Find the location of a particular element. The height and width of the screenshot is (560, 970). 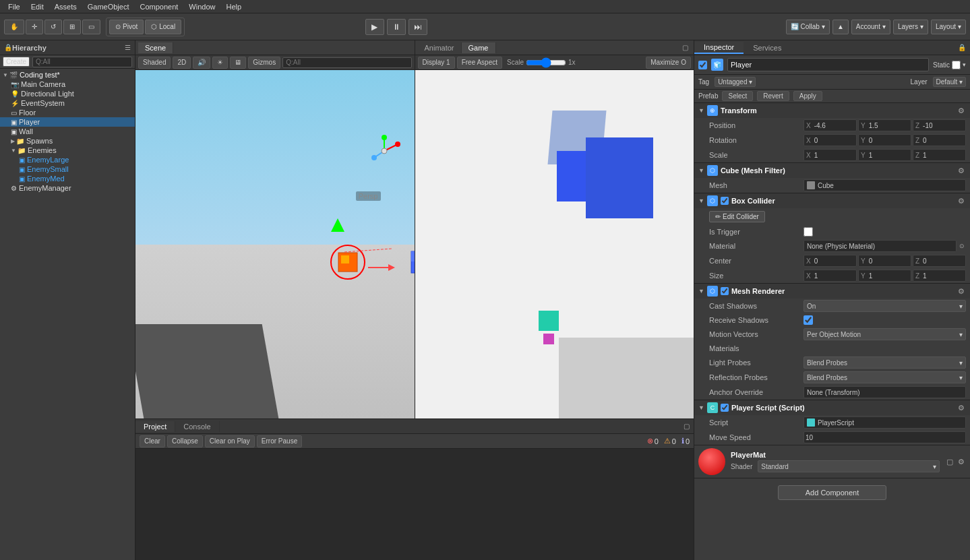

play-btn: ▶ is located at coordinates (375, 27).